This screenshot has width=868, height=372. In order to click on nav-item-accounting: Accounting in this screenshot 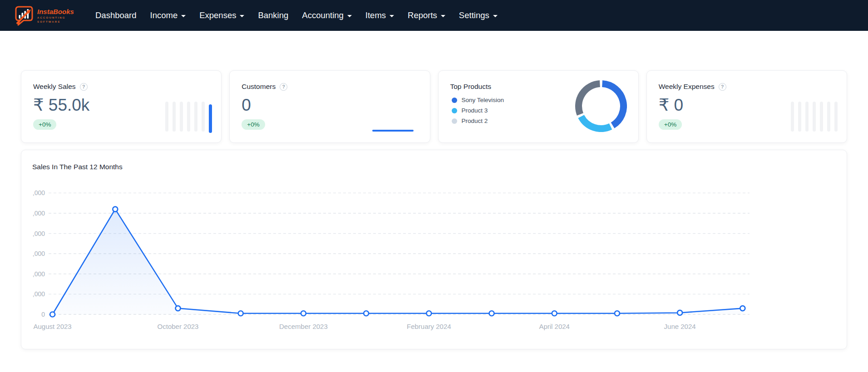, I will do `click(327, 15)`.